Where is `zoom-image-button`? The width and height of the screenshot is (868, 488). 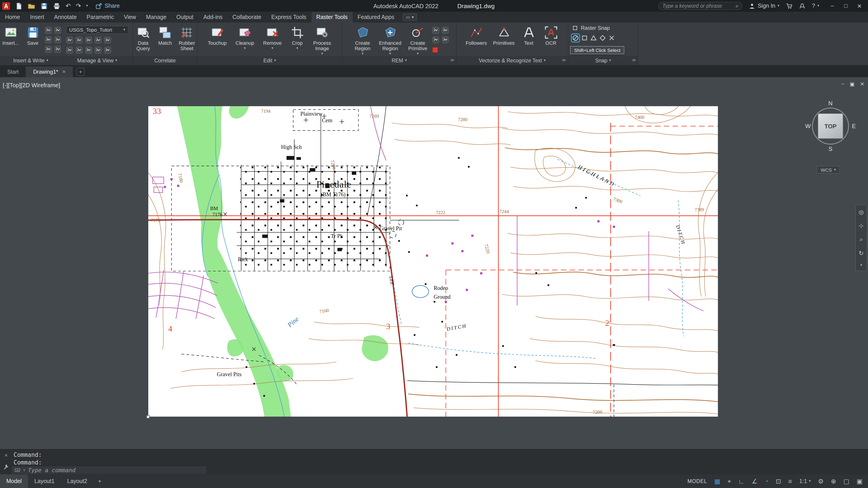 zoom-image-button is located at coordinates (69, 40).